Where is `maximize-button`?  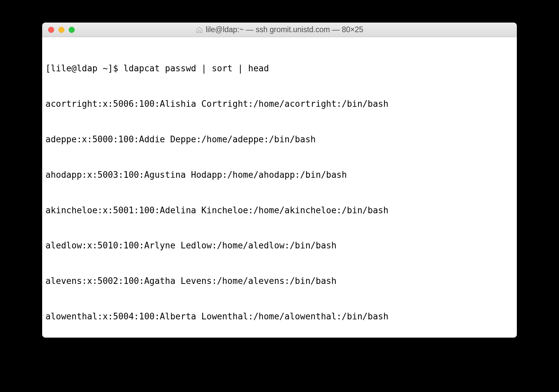 maximize-button is located at coordinates (72, 30).